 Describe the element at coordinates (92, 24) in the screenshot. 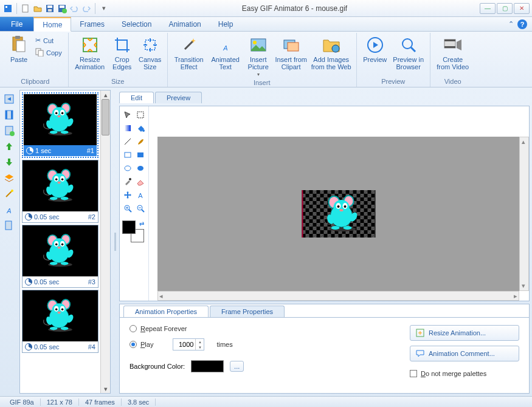

I see `tab-frames: Frames` at that location.